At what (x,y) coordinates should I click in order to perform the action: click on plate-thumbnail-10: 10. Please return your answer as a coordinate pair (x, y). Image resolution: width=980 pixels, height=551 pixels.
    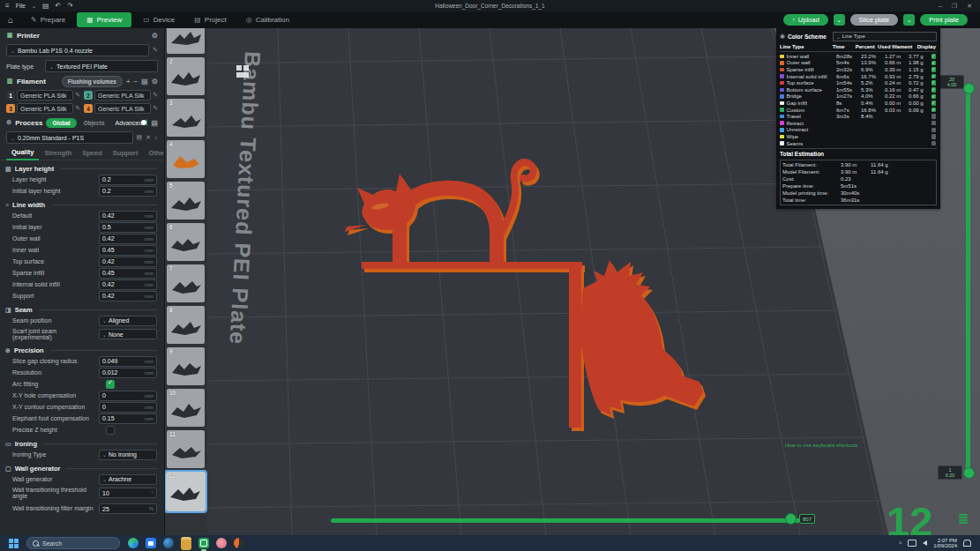
    Looking at the image, I should click on (185, 407).